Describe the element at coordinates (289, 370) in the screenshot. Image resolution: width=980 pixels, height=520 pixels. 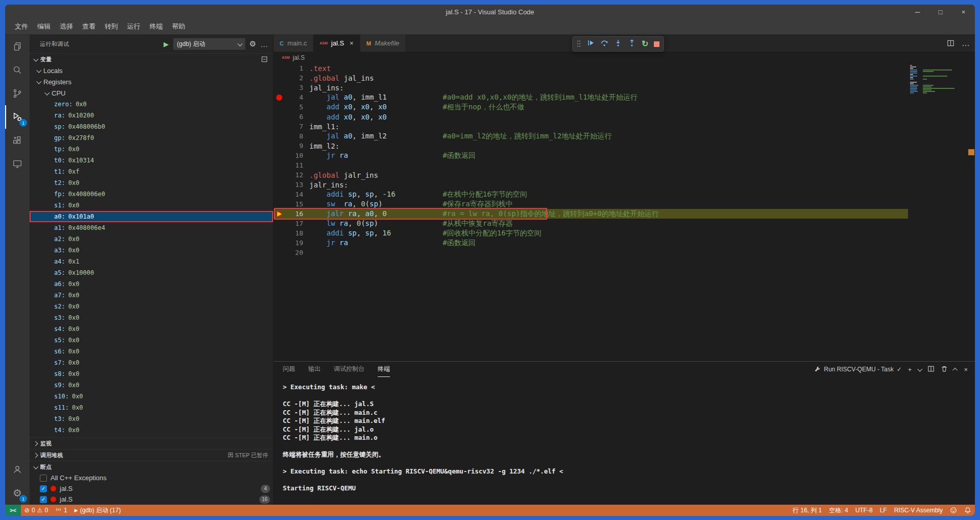
I see `panel-tab-0: 问题` at that location.